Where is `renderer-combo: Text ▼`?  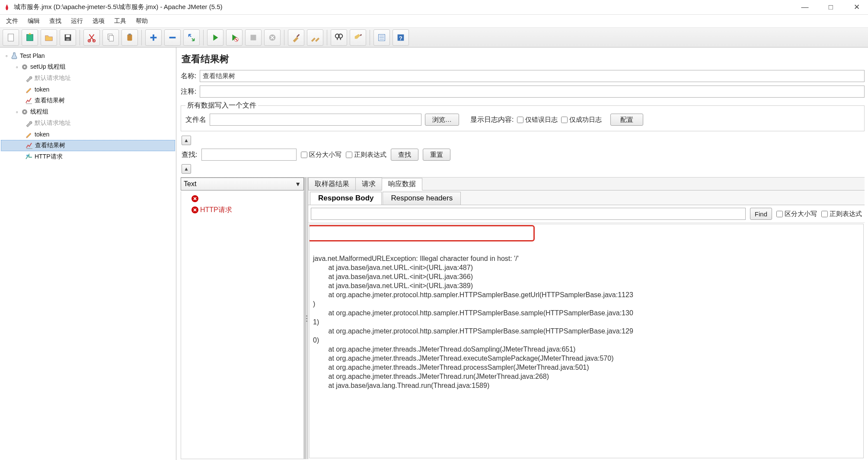
renderer-combo: Text ▼ is located at coordinates (242, 184).